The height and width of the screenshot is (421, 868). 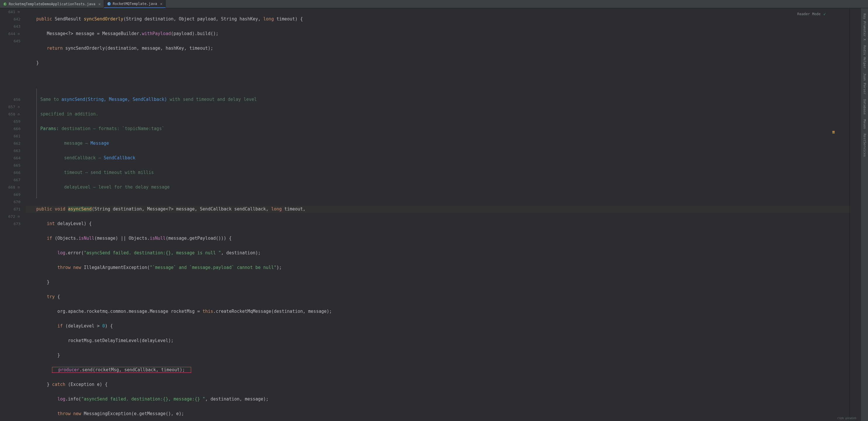 What do you see at coordinates (437, 224) in the screenshot?
I see `code-line: int delayLevel) {` at bounding box center [437, 224].